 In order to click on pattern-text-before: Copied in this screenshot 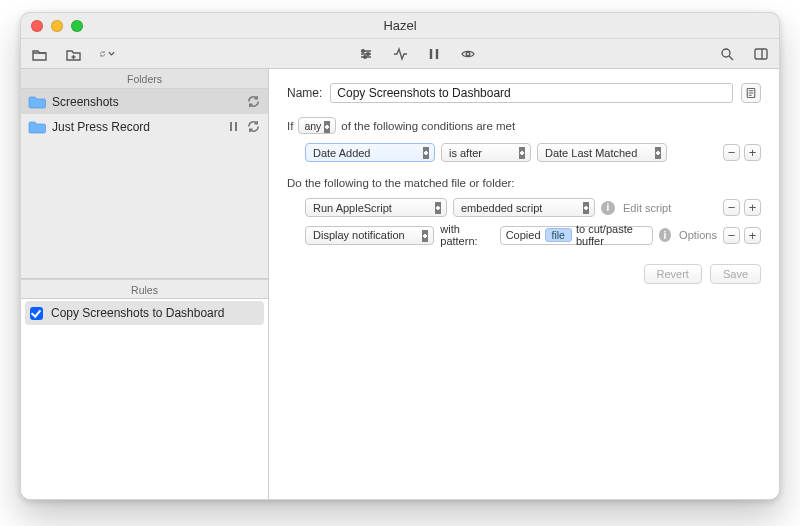, I will do `click(524, 235)`.